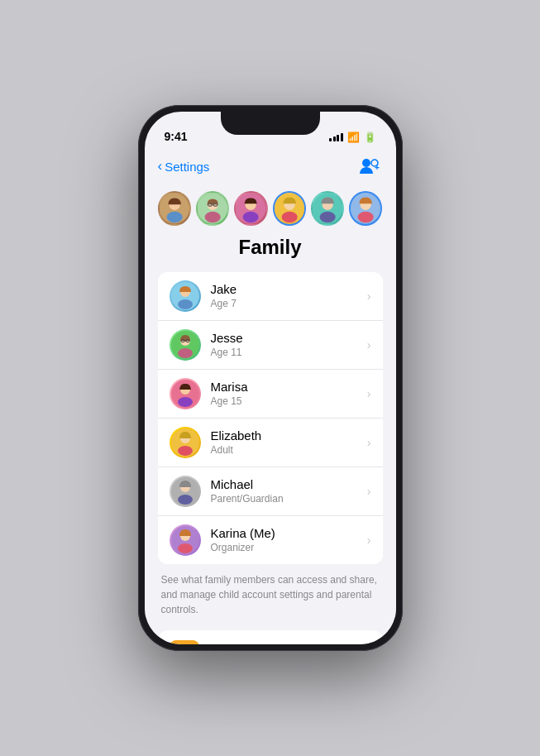 This screenshot has height=756, width=540. What do you see at coordinates (185, 491) in the screenshot?
I see `avatar-michael-small` at bounding box center [185, 491].